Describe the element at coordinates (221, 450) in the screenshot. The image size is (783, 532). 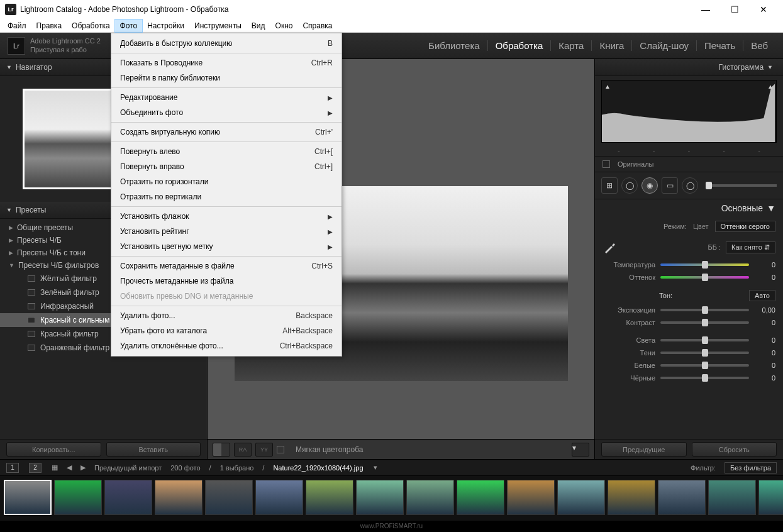
I see `loupe-view-button` at that location.